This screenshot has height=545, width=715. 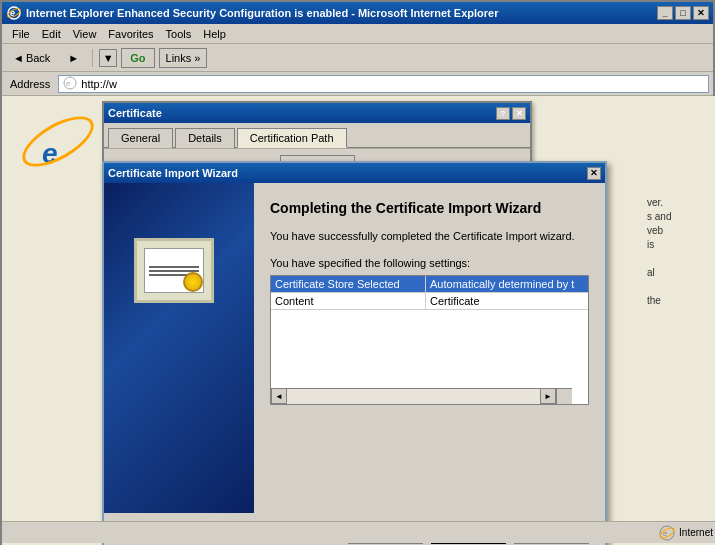 What do you see at coordinates (214, 34) in the screenshot?
I see `menu-help: Help` at bounding box center [214, 34].